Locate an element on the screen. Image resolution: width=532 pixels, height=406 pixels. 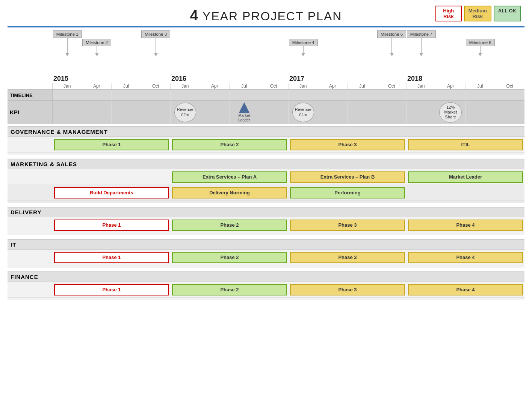
kpi-market-leader: MarketLeader is located at coordinates (244, 112).